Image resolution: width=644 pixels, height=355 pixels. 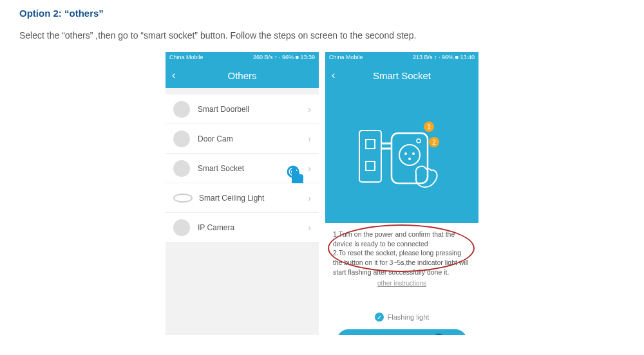 What do you see at coordinates (434, 143) in the screenshot?
I see `svg-text: 2` at bounding box center [434, 143].